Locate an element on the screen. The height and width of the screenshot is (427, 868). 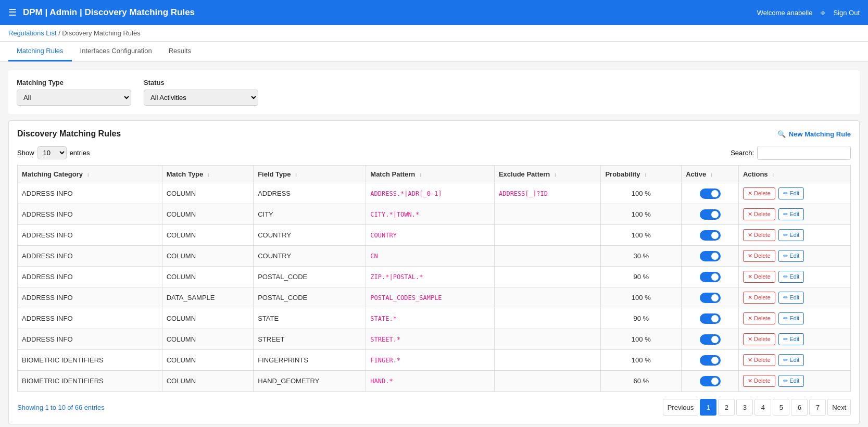
showing-to: 10 is located at coordinates (62, 407).